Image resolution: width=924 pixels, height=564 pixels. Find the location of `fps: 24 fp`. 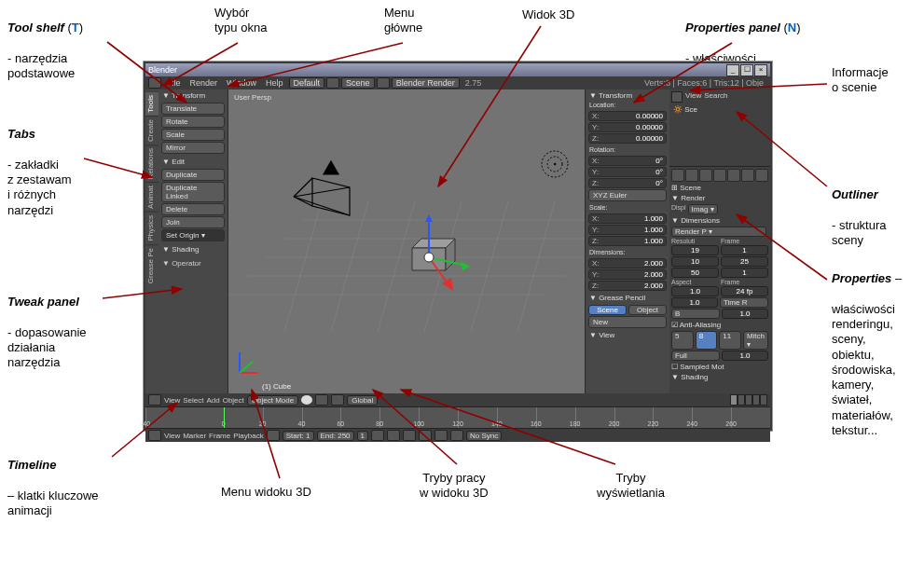

fps: 24 fp is located at coordinates (744, 291).